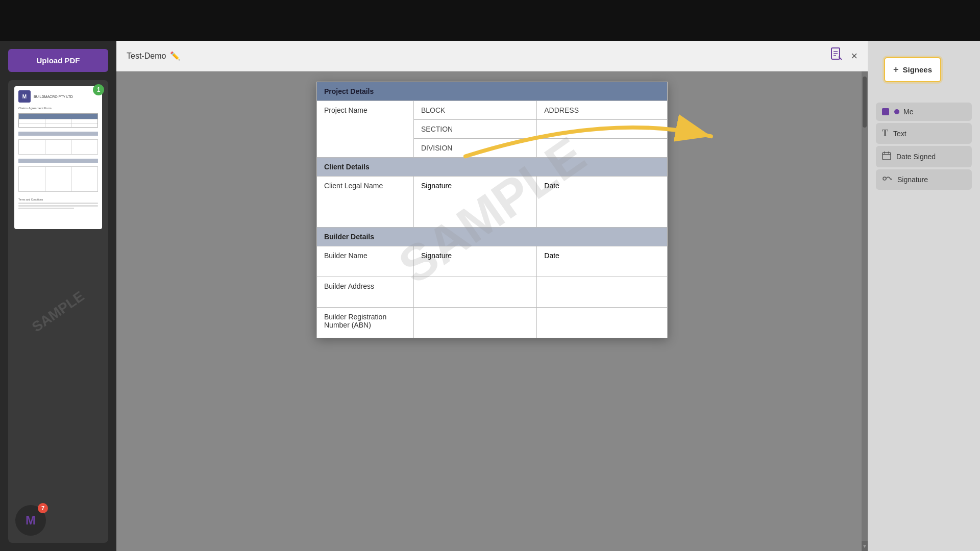 The width and height of the screenshot is (980, 551). Describe the element at coordinates (492, 323) in the screenshot. I see `builder-abn-row: Builder Registration Number (ABN)` at that location.